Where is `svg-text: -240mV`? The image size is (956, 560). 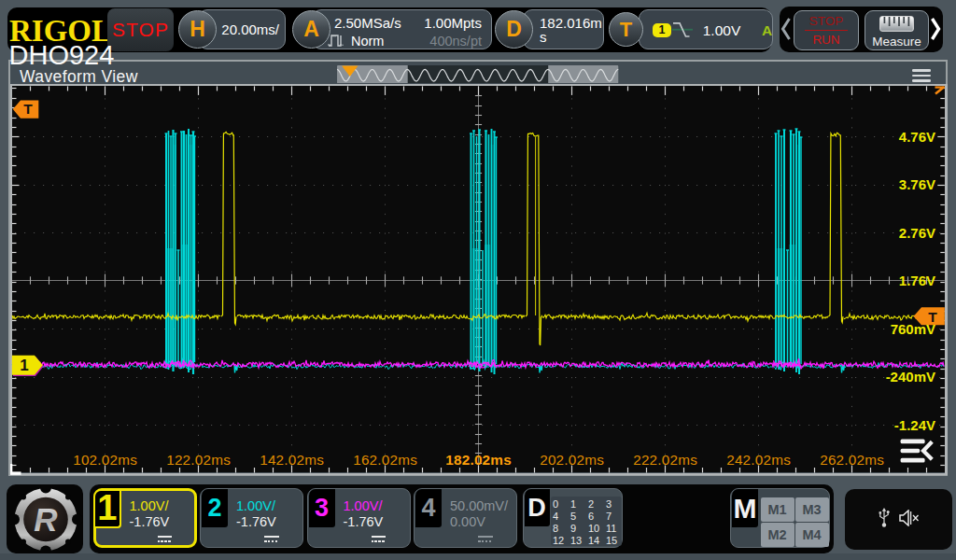
svg-text: -240mV is located at coordinates (911, 377).